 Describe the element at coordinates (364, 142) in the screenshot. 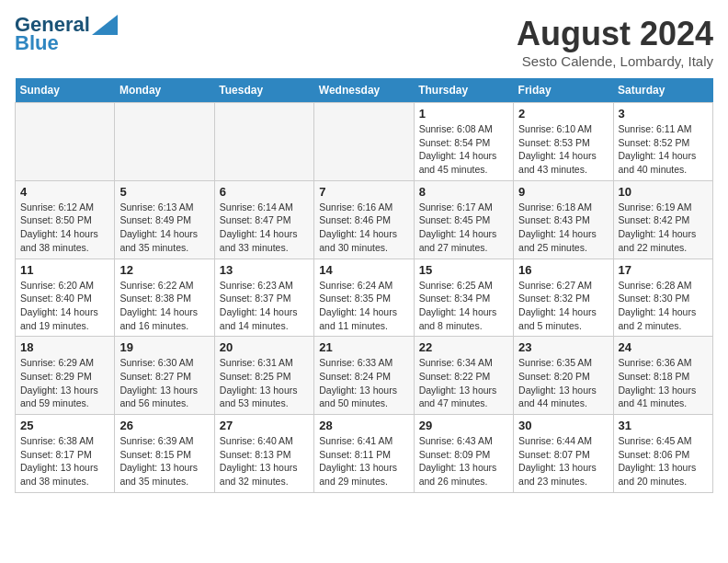

I see `calendar-week-1: 1Sunrise: 6:08 AM Sunset: 8:54 PM Daylig…` at that location.